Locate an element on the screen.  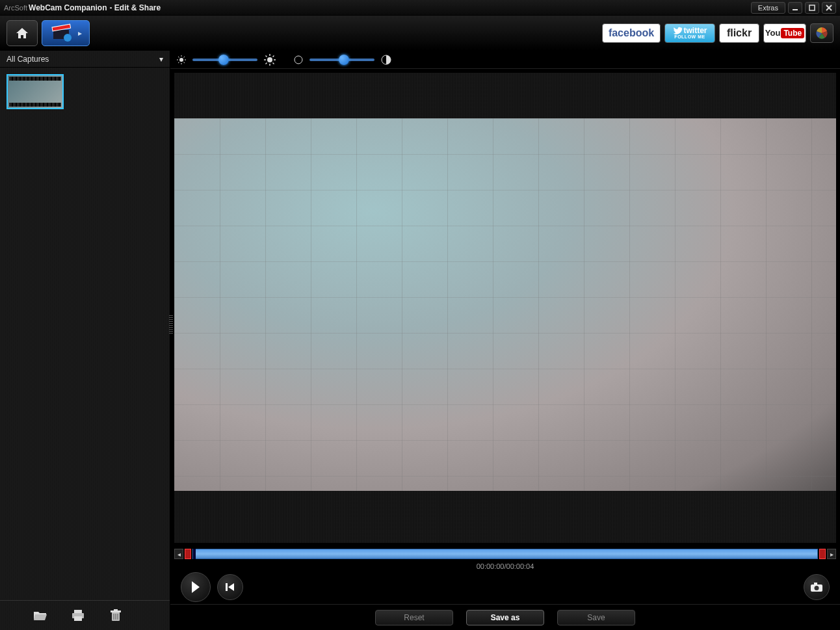
brand-label: ArcSoft is located at coordinates (16, 8).